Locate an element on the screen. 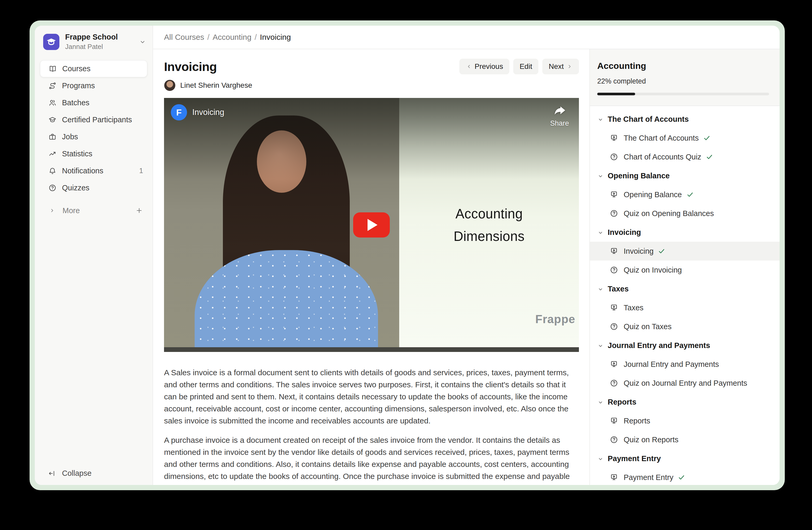 The width and height of the screenshot is (812, 530). slide-title: Accounting Dimensions is located at coordinates (489, 225).